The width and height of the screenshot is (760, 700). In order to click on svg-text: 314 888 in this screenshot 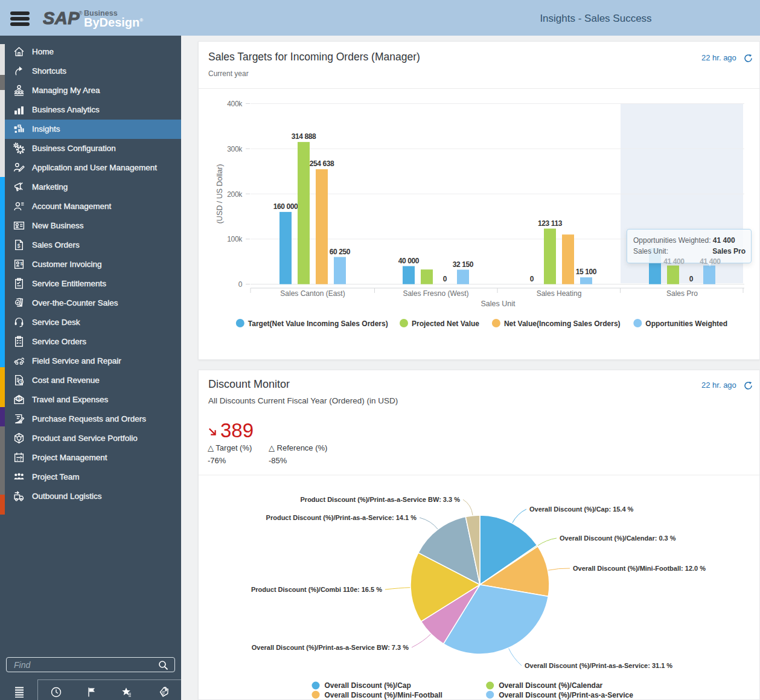, I will do `click(304, 136)`.